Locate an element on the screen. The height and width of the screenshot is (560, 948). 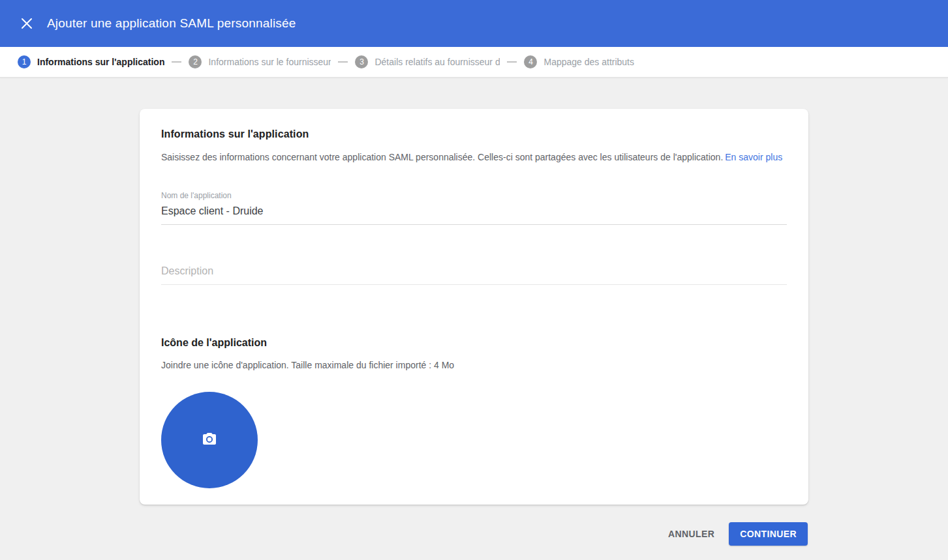
app-name-field: Nom de l'application is located at coordinates (474, 208).